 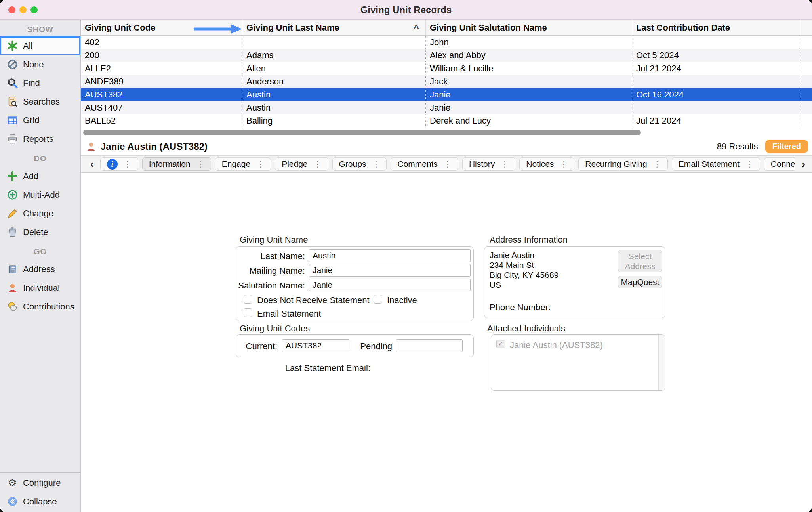 What do you see at coordinates (390, 285) in the screenshot?
I see `salutation-name-input` at bounding box center [390, 285].